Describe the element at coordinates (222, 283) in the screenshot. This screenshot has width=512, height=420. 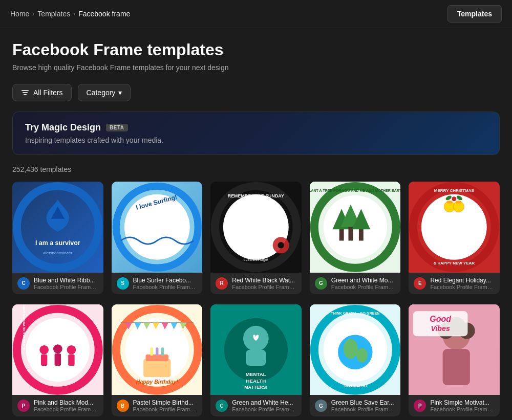
I see `avatar-3: R` at that location.